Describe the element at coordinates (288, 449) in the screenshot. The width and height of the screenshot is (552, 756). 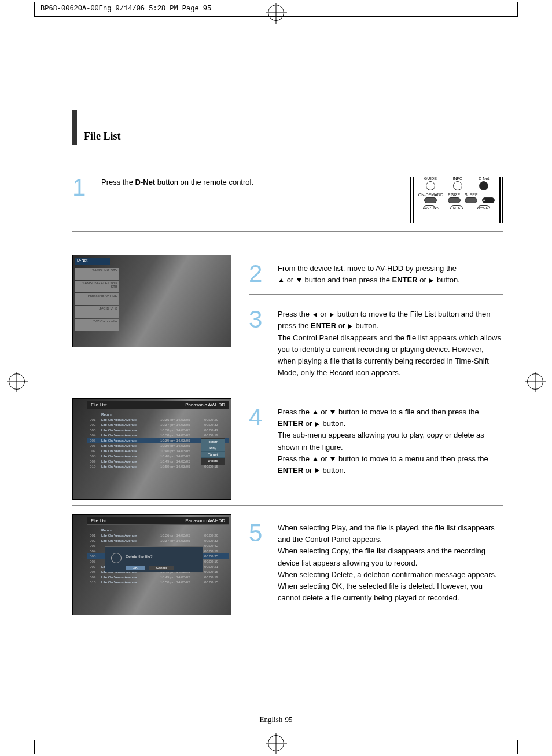
I see `step-4-block: File ListPanasonic AV-HDD Return 001Life…` at that location.